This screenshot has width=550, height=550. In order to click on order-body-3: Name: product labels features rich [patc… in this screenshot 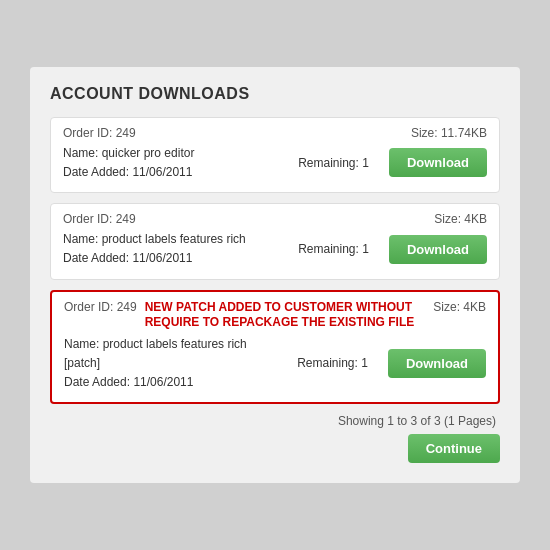, I will do `click(275, 364)`.